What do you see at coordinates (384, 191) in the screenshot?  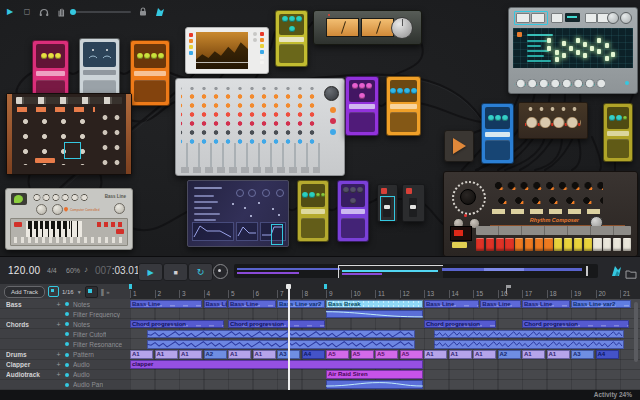 I see `mini-button` at bounding box center [384, 191].